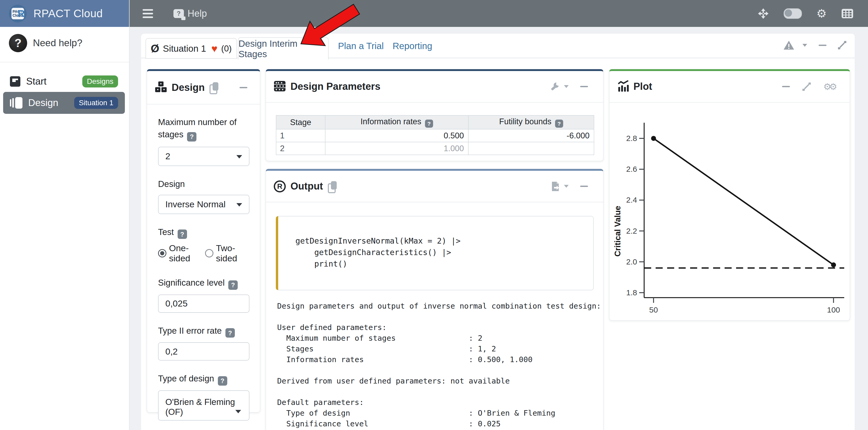 The height and width of the screenshot is (430, 868). I want to click on stage-cell: 1, so click(301, 136).